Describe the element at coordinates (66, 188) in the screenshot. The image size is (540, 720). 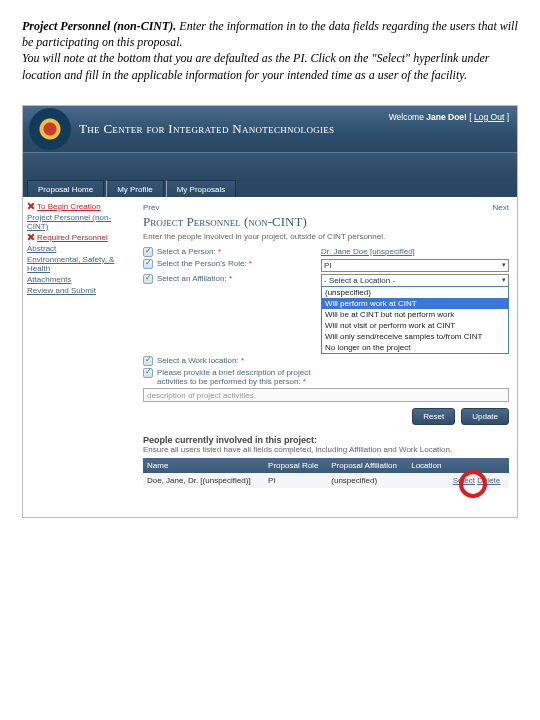
I see `tab-proposal-home: Proposal Home` at that location.